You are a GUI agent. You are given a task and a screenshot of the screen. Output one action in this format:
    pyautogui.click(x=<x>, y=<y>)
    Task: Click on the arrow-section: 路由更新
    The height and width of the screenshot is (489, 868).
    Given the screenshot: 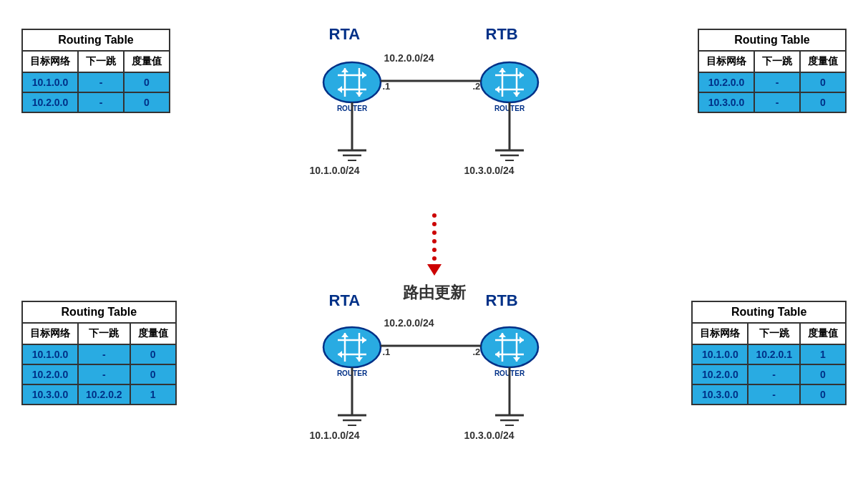 What is the action you would take?
    pyautogui.click(x=434, y=258)
    